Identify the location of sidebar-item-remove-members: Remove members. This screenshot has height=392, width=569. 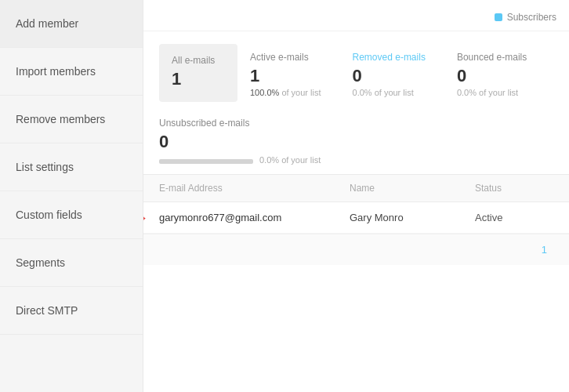
(71, 119).